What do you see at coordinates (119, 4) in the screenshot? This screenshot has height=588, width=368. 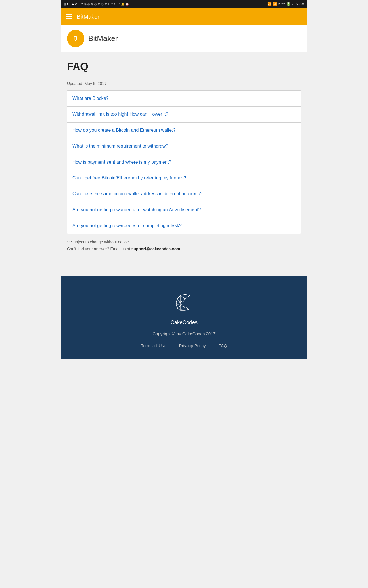 I see `status-icon-18: ⬡` at bounding box center [119, 4].